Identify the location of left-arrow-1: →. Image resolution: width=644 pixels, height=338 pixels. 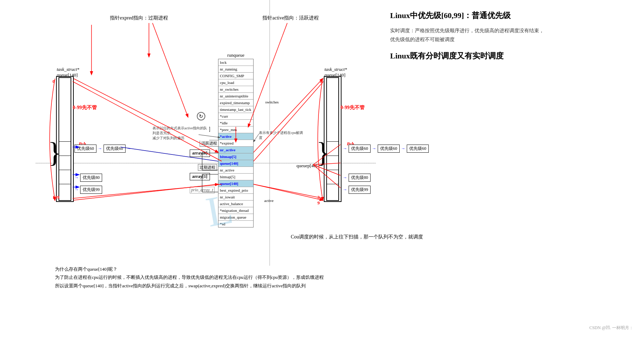
(100, 149).